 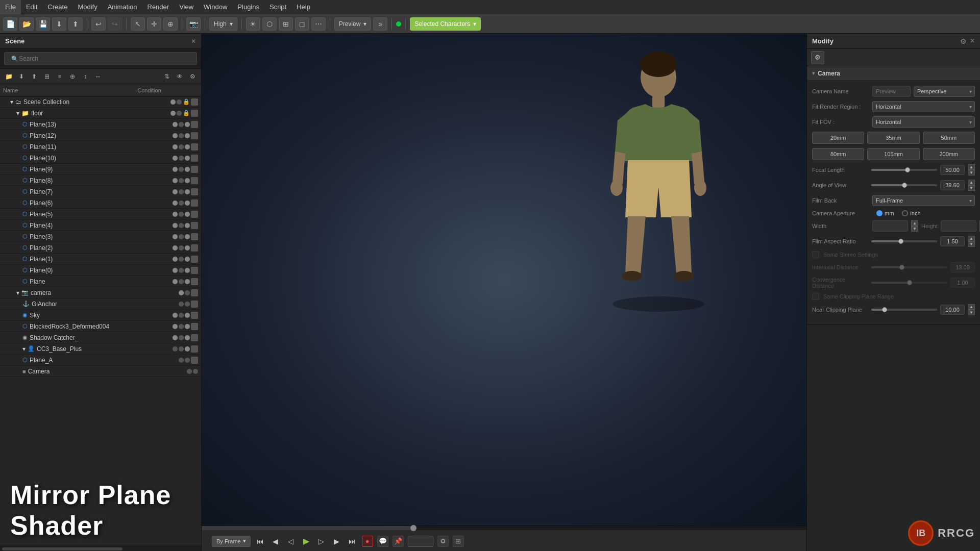 I want to click on go-start-button: ⏮, so click(x=260, y=541).